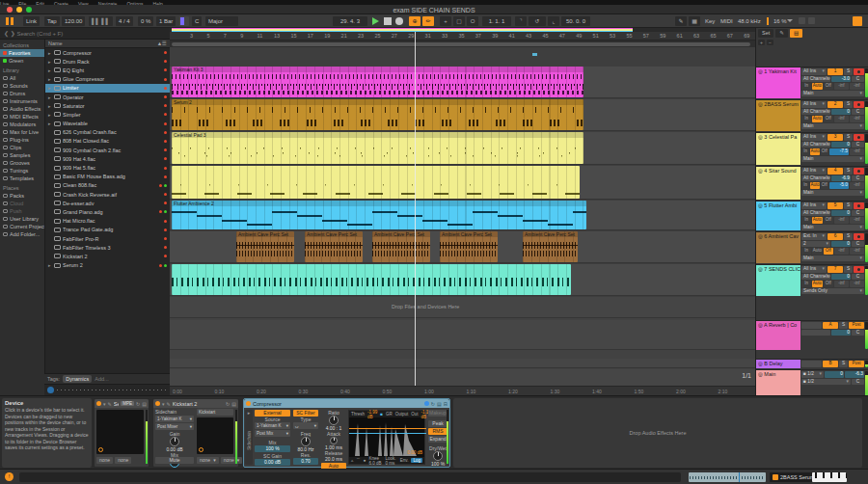  Describe the element at coordinates (334, 247) in the screenshot. I see `arrangement-clip: Ambient Cave Perc Set` at that location.